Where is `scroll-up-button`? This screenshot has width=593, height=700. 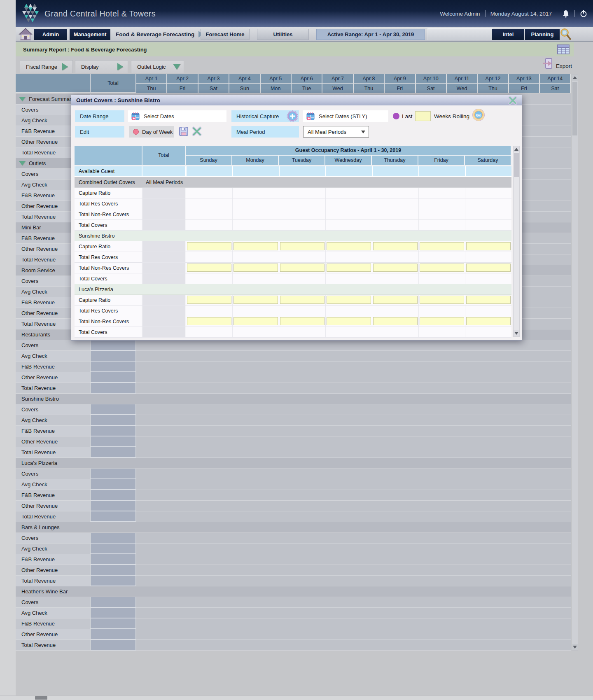 scroll-up-button is located at coordinates (575, 77).